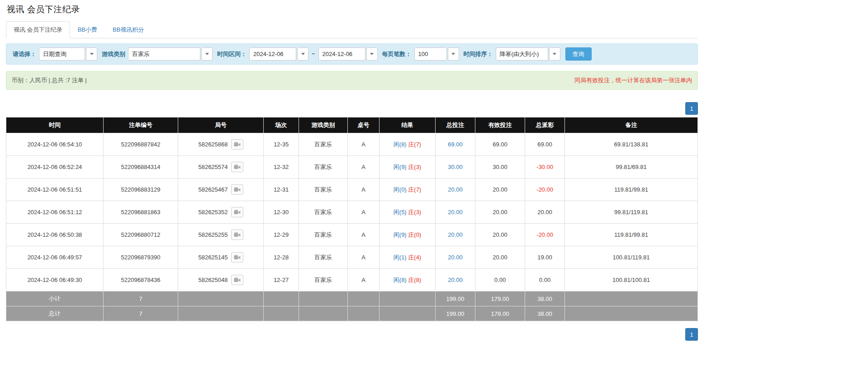 The height and width of the screenshot is (366, 868). I want to click on summary-bar: 币别：人民币 | 总共 :7 注单 | 同局有效投注，统一计算在该局第一张注单内, so click(352, 80).